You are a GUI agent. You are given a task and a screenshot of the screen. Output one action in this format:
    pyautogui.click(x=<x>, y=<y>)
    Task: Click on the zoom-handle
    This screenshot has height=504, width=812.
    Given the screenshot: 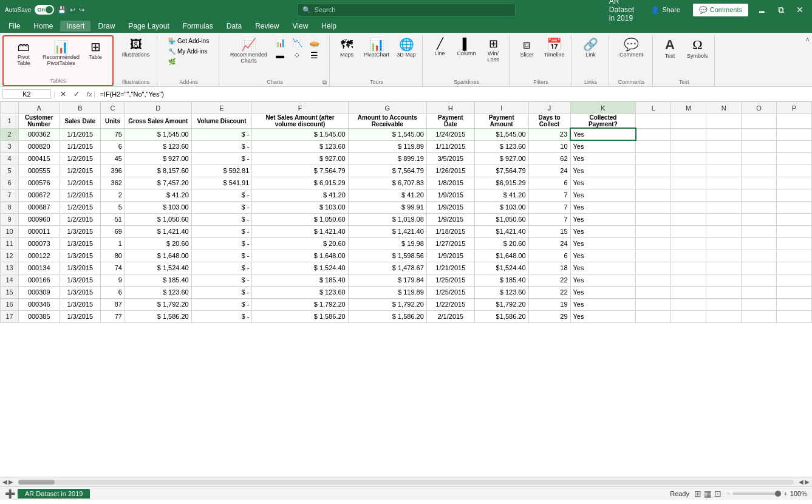 What is the action you would take?
    pyautogui.click(x=778, y=494)
    